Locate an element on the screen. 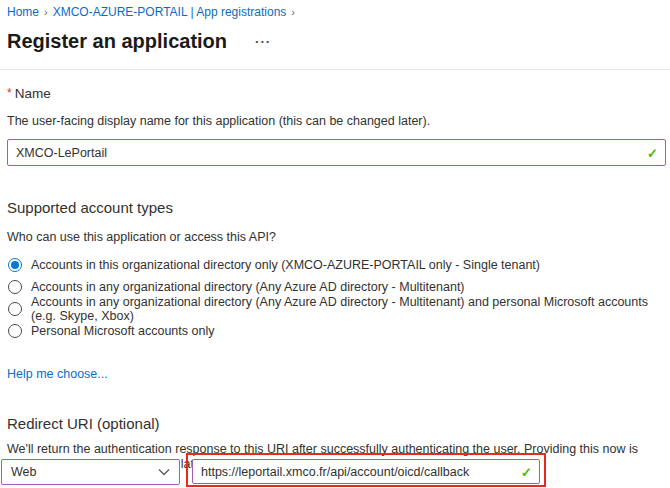 This screenshot has height=488, width=670. redirect-uri-input is located at coordinates (366, 472).